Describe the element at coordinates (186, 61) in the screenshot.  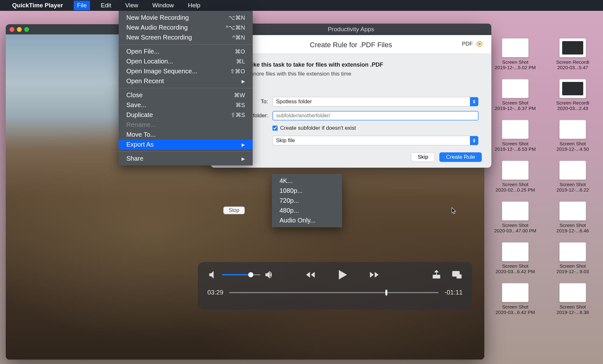
I see `menu-item-open-location: Open Location...⌘L` at that location.